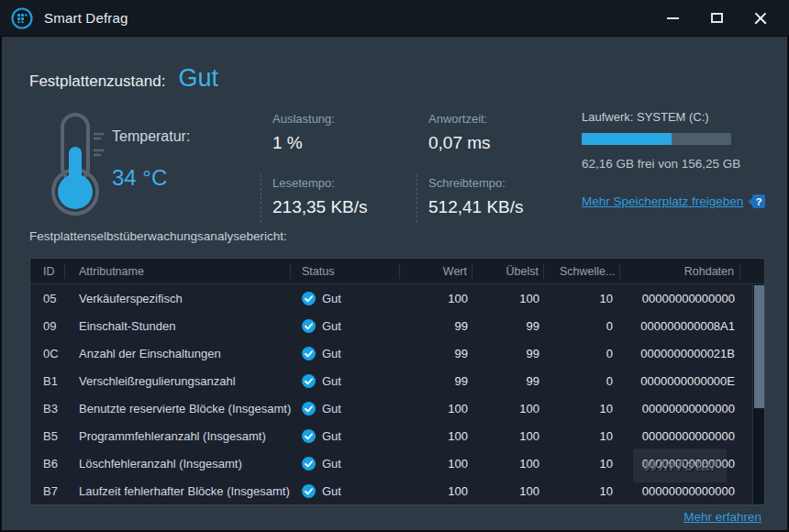  What do you see at coordinates (723, 517) in the screenshot?
I see `learn-more-link: Mehr erfahren` at bounding box center [723, 517].